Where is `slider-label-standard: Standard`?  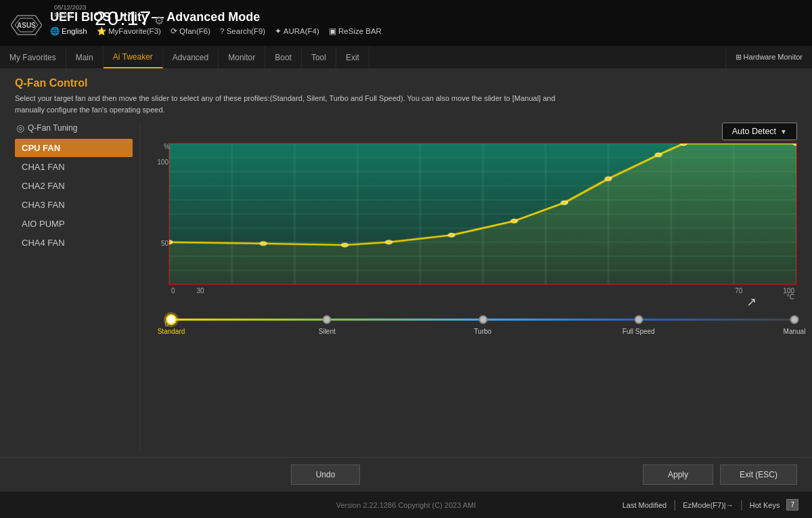 slider-label-standard: Standard is located at coordinates (172, 332).